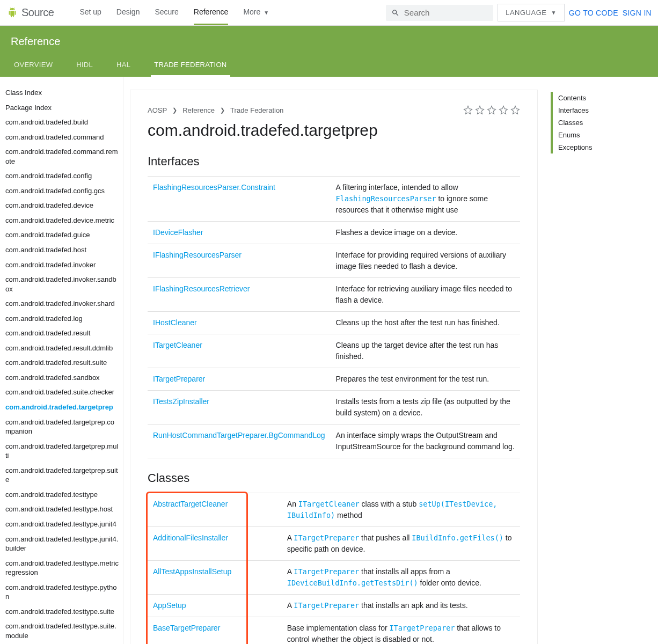 The height and width of the screenshot is (644, 658). Describe the element at coordinates (553, 13) in the screenshot. I see `chevron-down-icon: ▼` at that location.